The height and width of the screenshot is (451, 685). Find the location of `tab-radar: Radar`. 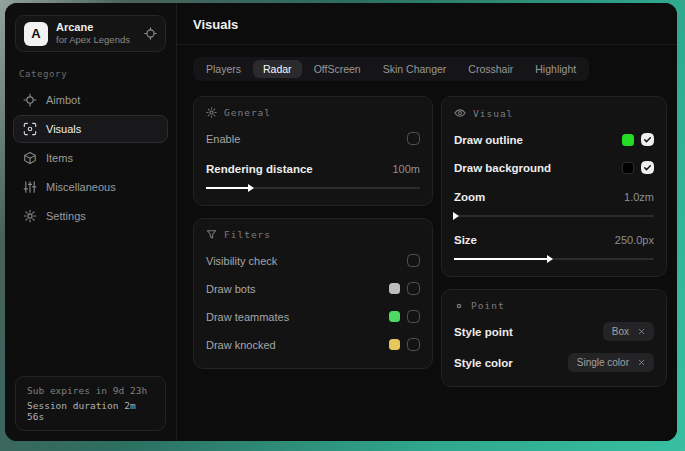

tab-radar: Radar is located at coordinates (278, 69).